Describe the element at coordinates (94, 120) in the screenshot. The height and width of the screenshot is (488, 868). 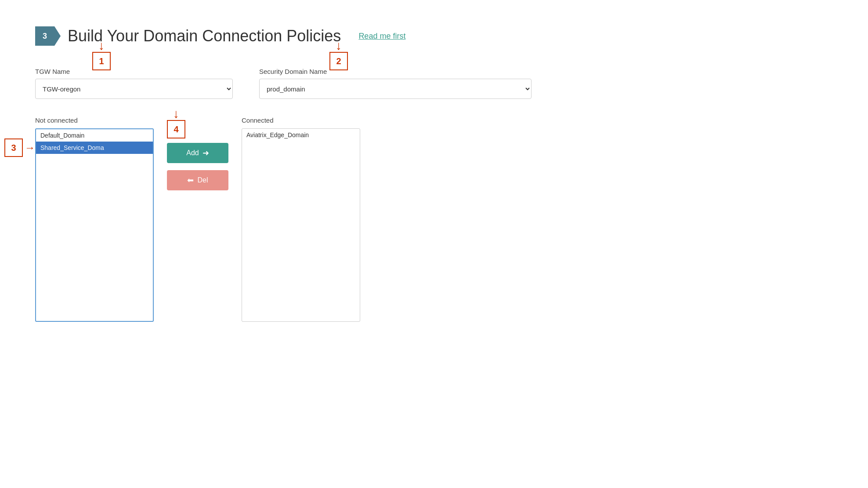
I see `not-connected-label: Not connected` at that location.